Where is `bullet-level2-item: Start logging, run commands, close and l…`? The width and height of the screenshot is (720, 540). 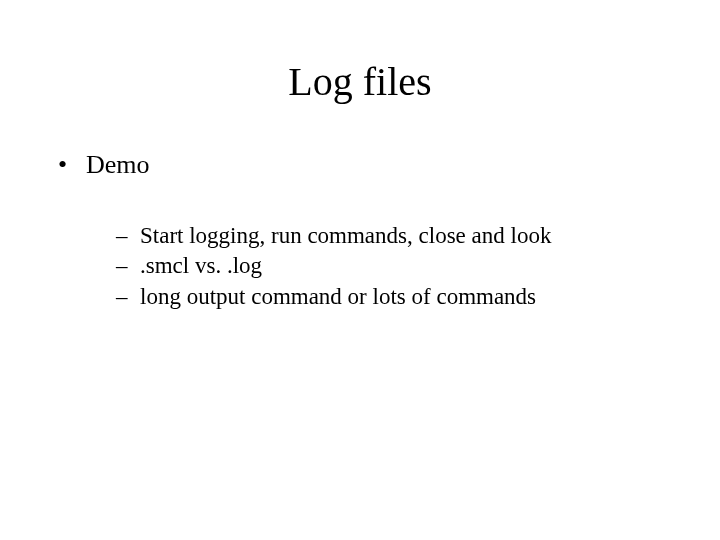
bullet-level2-item: Start logging, run commands, close and l… is located at coordinates (390, 236).